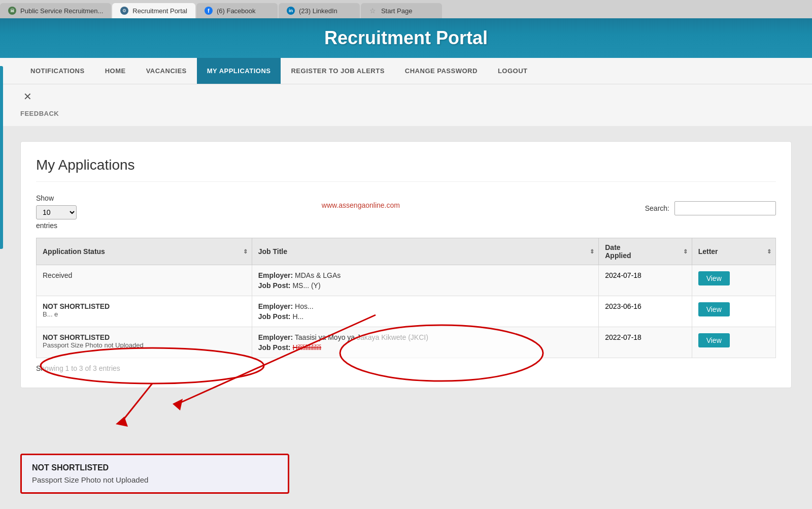  Describe the element at coordinates (406, 252) in the screenshot. I see `table-header: Application Status ⇕ Job Title ⇕ DateApp…` at that location.